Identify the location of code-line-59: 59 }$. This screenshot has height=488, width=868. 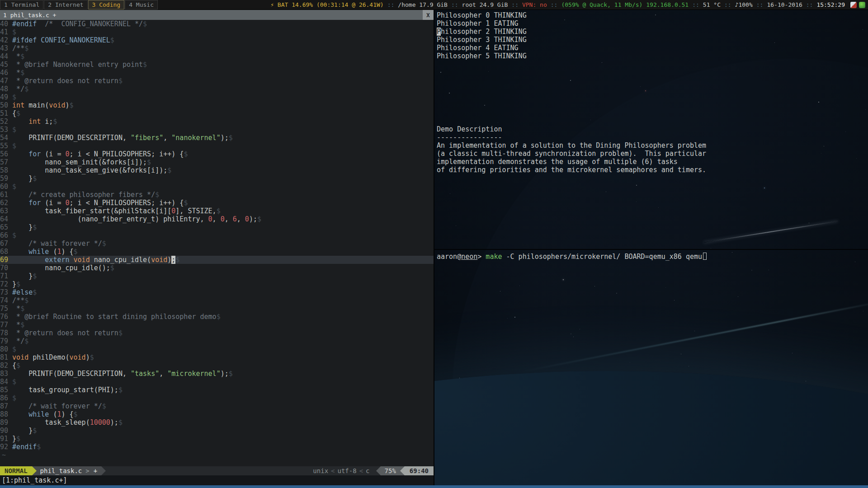
(217, 178).